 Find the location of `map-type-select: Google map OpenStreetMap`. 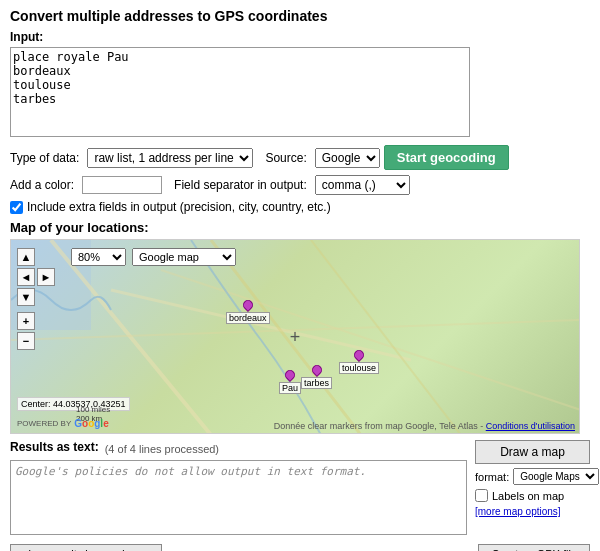

map-type-select: Google map OpenStreetMap is located at coordinates (184, 257).